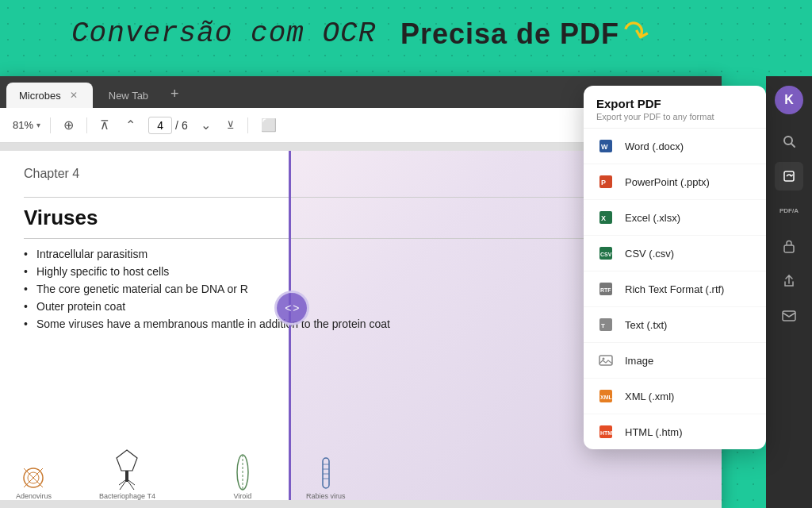  I want to click on svg-text: RTF, so click(606, 291).